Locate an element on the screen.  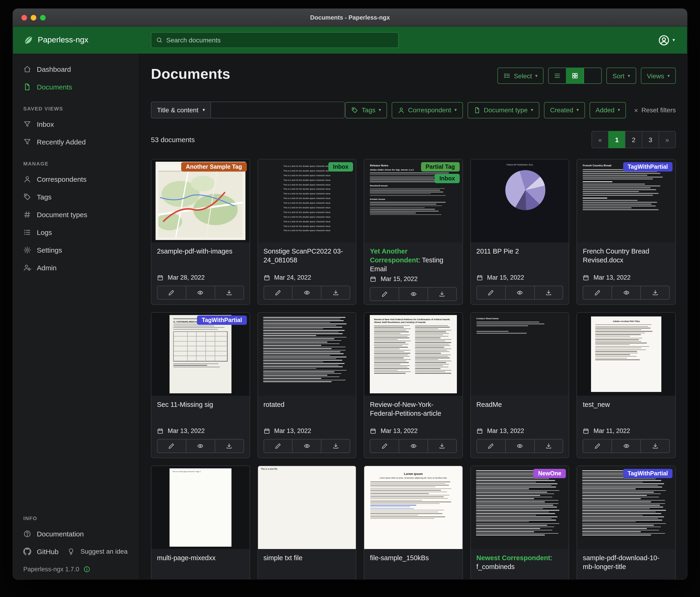
sidebar-item-inbox: Inbox is located at coordinates (76, 124).